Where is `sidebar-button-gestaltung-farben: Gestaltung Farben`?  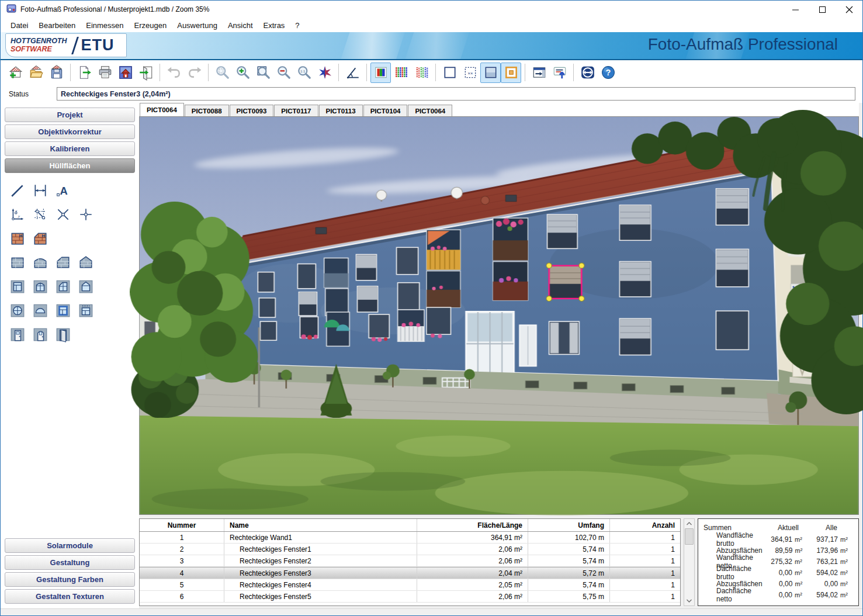 sidebar-button-gestaltung-farben: Gestaltung Farben is located at coordinates (70, 580).